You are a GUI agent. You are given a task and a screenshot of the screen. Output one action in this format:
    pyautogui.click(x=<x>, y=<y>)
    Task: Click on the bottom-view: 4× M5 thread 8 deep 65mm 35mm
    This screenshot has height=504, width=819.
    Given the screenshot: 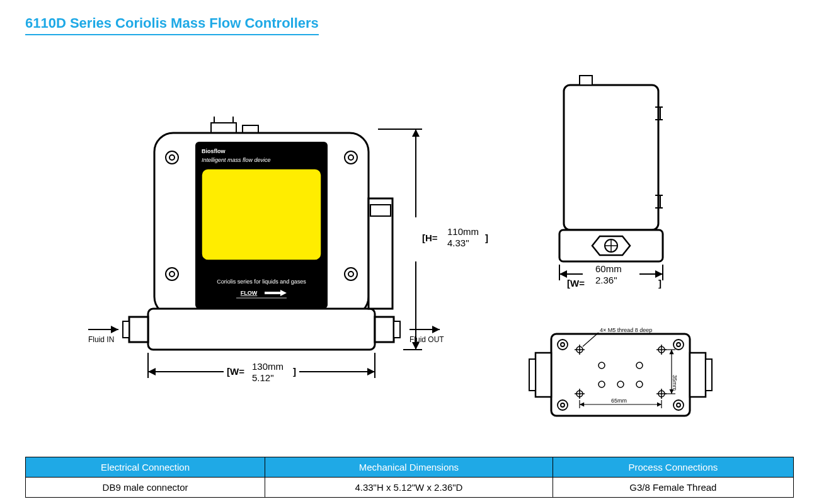 What is the action you would take?
    pyautogui.click(x=621, y=375)
    